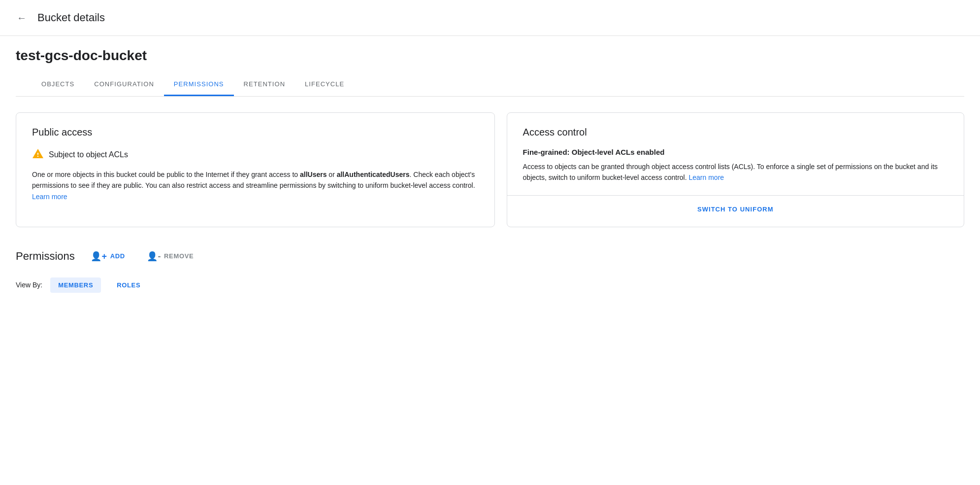  I want to click on tab-retention: RETENTION, so click(264, 85).